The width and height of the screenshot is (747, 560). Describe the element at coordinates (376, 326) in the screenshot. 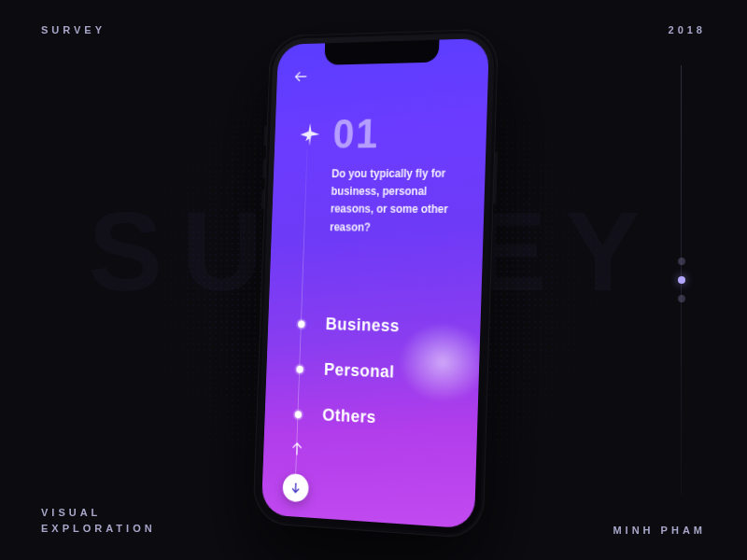

I see `option-business: Business` at that location.